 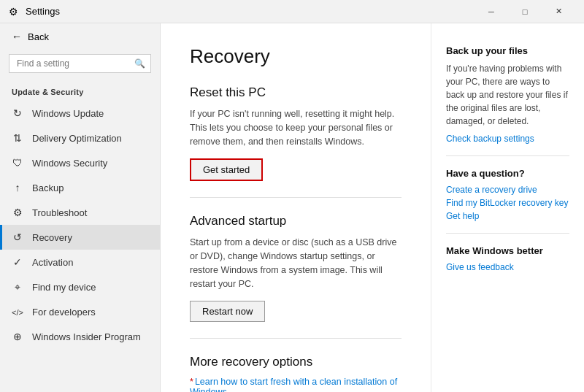 What do you see at coordinates (53, 263) in the screenshot?
I see `sidebar-item-label: Activation` at bounding box center [53, 263].